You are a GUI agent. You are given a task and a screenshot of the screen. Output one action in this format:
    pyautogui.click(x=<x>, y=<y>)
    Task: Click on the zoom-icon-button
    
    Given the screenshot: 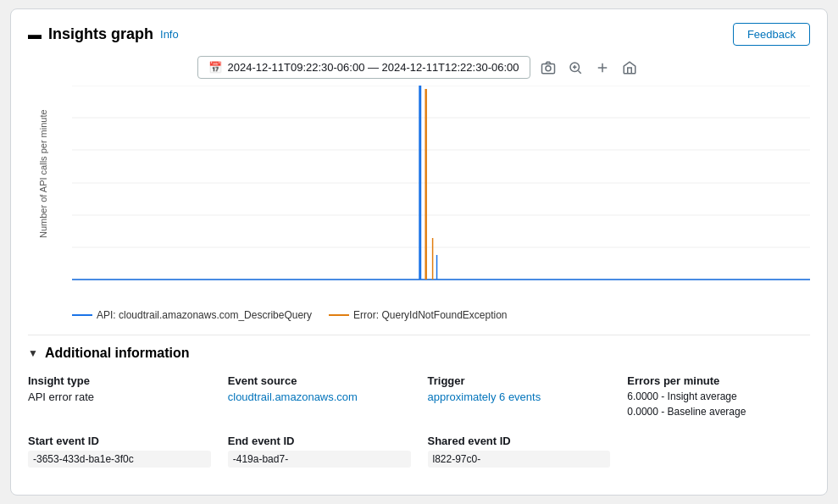 What is the action you would take?
    pyautogui.click(x=575, y=68)
    